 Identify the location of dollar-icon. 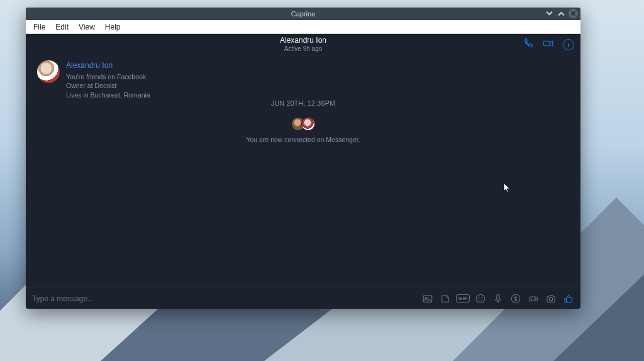
(516, 299).